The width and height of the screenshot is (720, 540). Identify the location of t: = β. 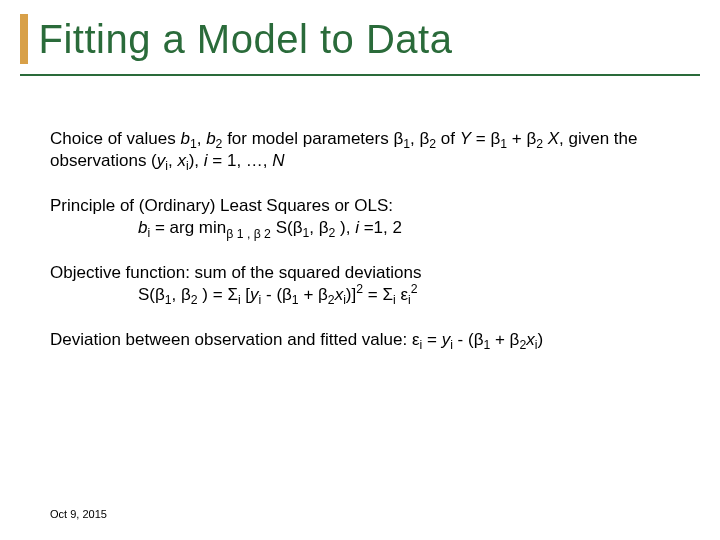
(486, 138).